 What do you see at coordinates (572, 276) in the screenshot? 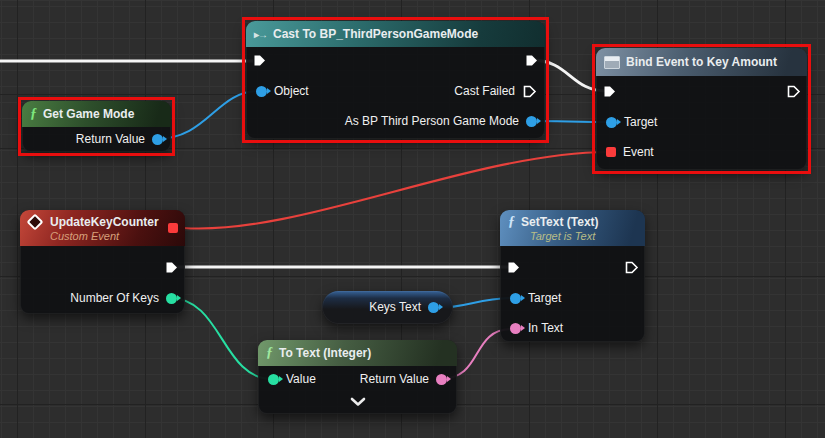
I see `node-settext-text: ƒ SetText (Text) Target is Text Target I…` at bounding box center [572, 276].